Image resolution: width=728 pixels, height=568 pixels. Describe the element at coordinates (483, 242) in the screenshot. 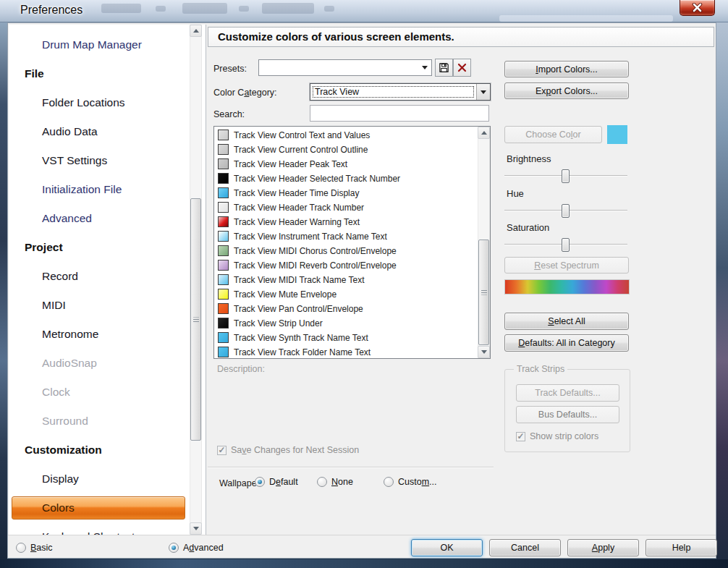

I see `color-list-scrollbar` at that location.